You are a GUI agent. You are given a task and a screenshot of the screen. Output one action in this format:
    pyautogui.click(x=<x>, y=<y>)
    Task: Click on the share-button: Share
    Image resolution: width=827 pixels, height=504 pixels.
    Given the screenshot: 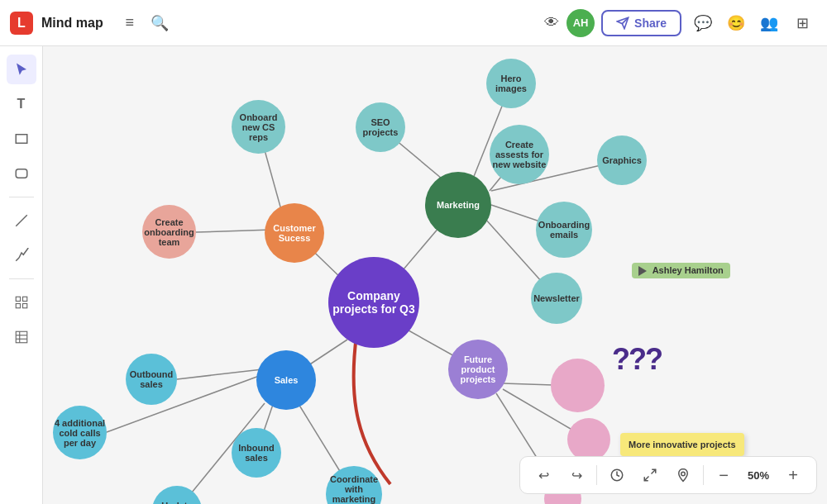 What is the action you would take?
    pyautogui.click(x=642, y=23)
    